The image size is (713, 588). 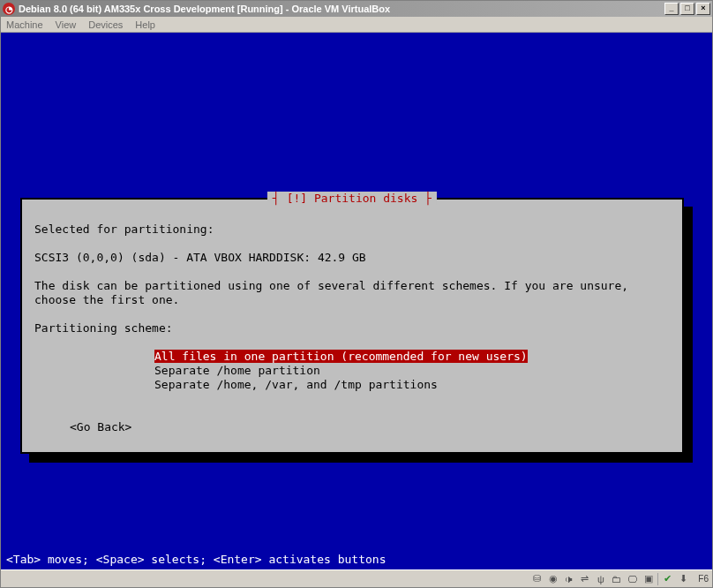 What do you see at coordinates (25, 25) in the screenshot?
I see `menu-machine: Machine` at bounding box center [25, 25].